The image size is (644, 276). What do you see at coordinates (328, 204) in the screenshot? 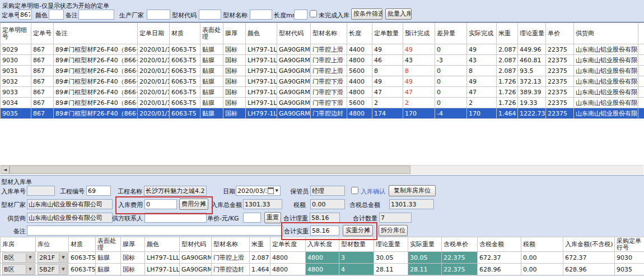
I see `tax-input` at bounding box center [328, 204].